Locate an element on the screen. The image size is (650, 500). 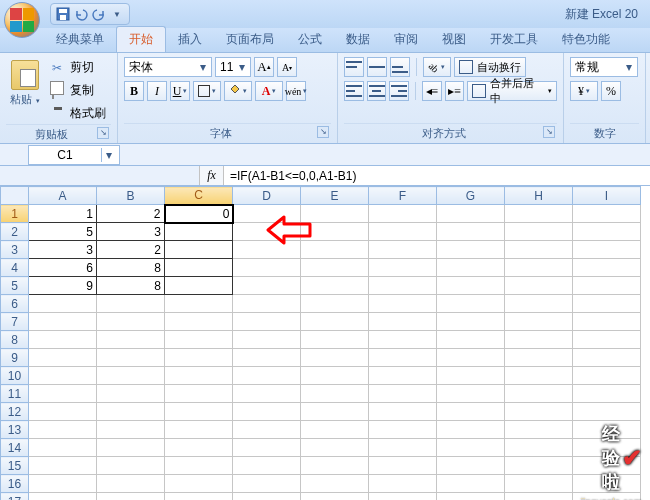
format-painter-button: 格式刷 is located at coordinates (79, 114).